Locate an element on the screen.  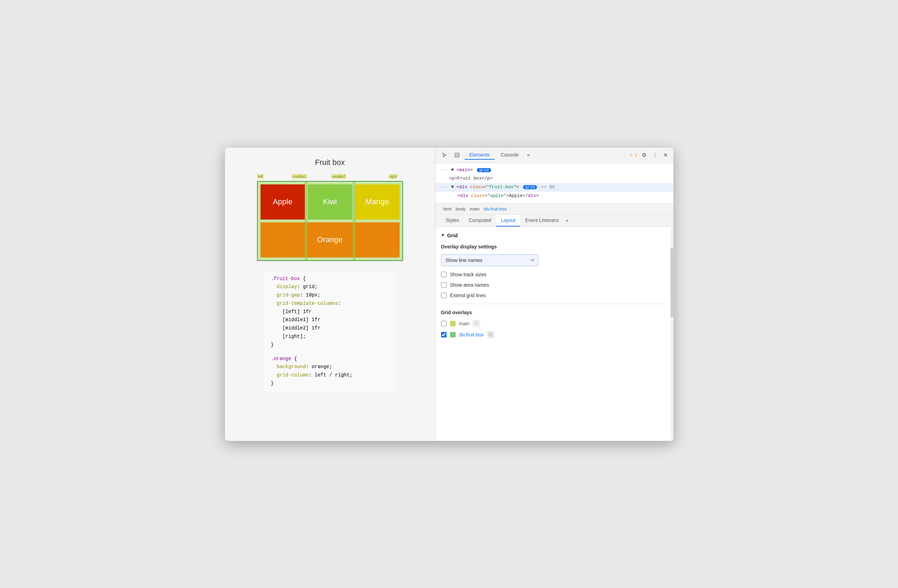
grid-overlays-section: Grid overlays main is located at coordinates (555, 324).